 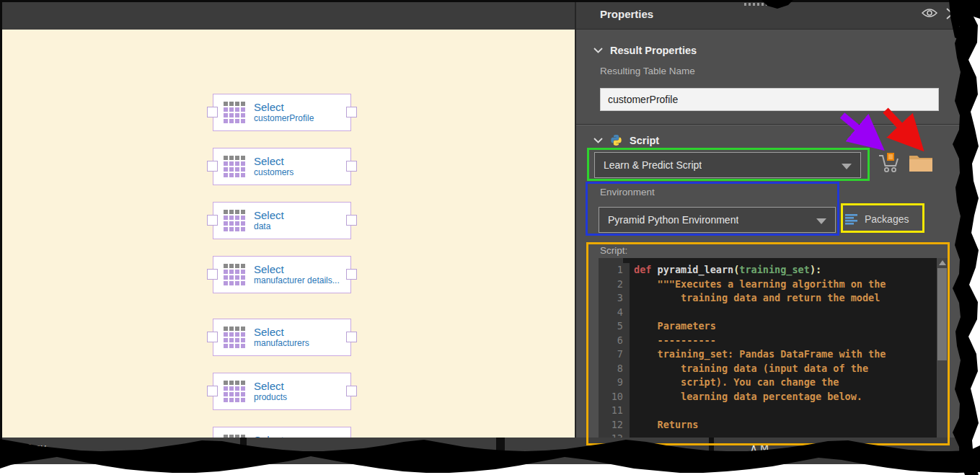 What do you see at coordinates (887, 219) in the screenshot?
I see `packages-label: Packages` at bounding box center [887, 219].